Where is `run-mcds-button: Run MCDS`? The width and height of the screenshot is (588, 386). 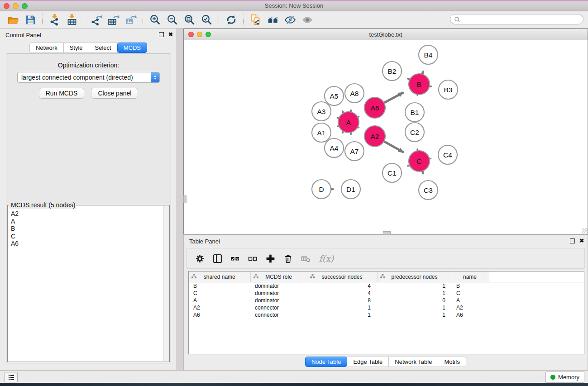
run-mcds-button: Run MCDS is located at coordinates (62, 93).